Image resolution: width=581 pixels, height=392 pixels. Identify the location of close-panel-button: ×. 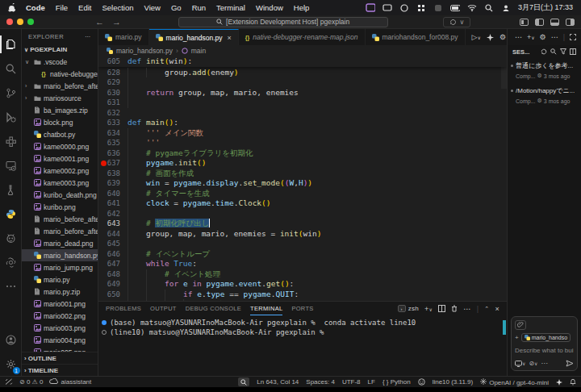
(497, 309).